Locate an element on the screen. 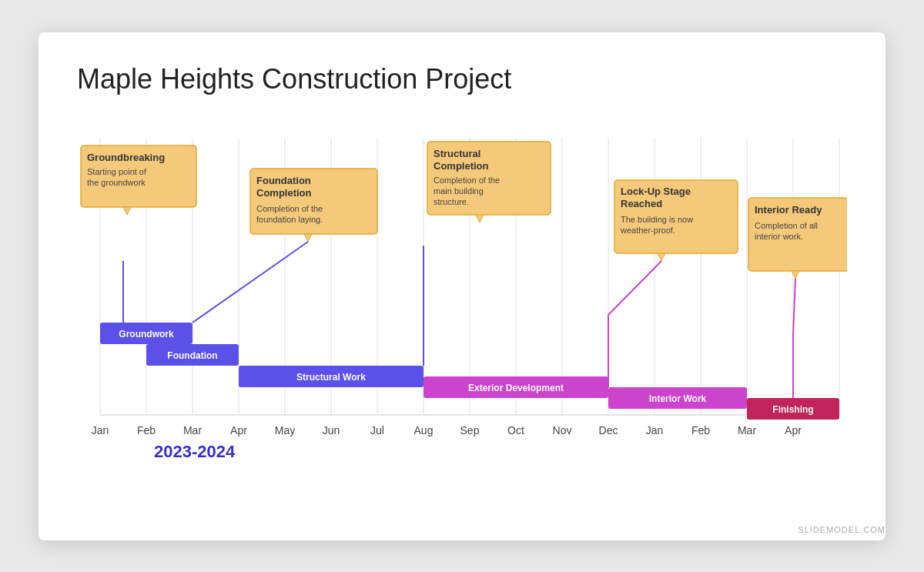 This screenshot has width=924, height=572. tt-lockup-desc-1: The building is now is located at coordinates (657, 219).